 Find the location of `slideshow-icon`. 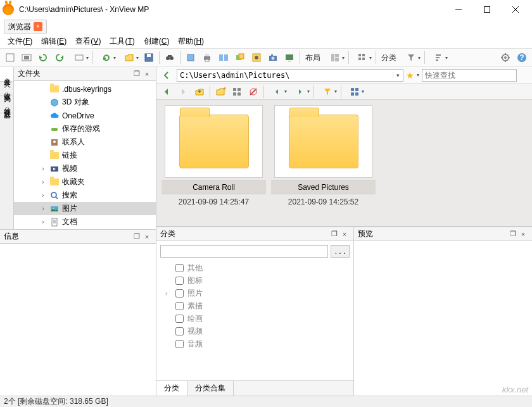

slideshow-icon is located at coordinates (289, 58).